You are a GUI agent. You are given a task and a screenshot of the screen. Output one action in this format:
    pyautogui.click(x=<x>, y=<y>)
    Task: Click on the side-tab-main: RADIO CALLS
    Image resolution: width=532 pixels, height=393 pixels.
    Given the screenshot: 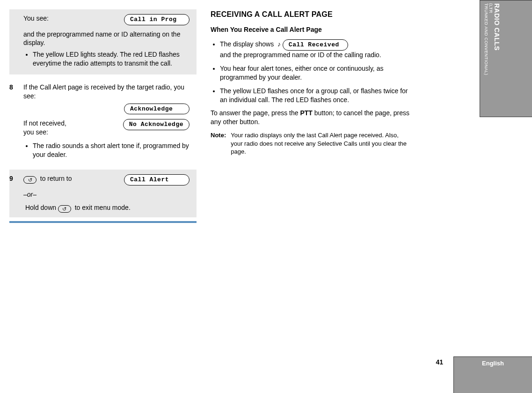 What is the action you would take?
    pyautogui.click(x=497, y=59)
    